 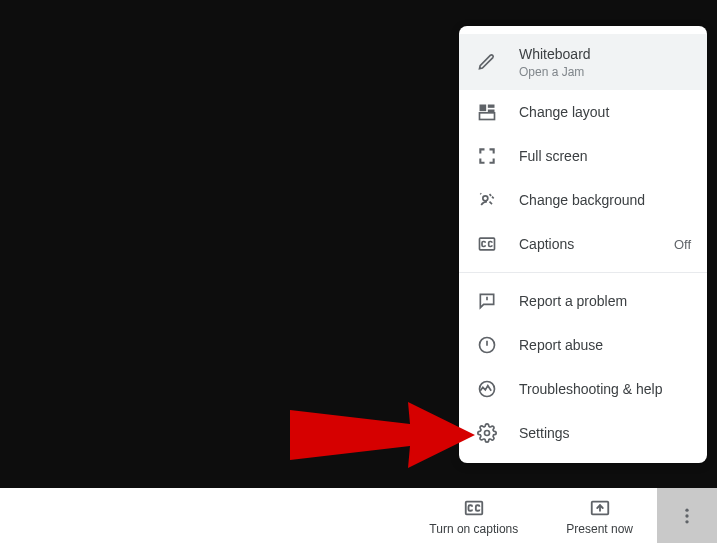 What do you see at coordinates (358, 516) in the screenshot?
I see `bottom-bar: Turn on captions Present now` at bounding box center [358, 516].